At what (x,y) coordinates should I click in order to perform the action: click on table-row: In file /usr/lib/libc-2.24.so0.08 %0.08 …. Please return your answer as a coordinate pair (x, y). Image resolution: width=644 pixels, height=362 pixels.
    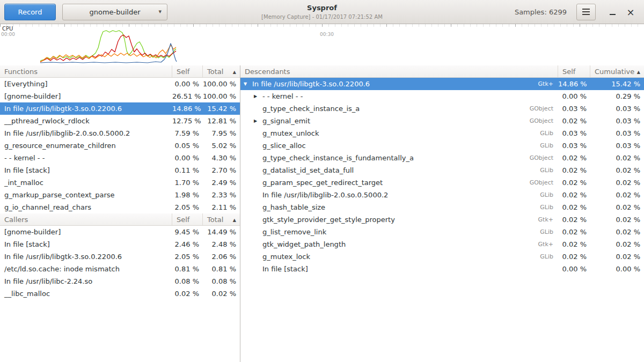
    Looking at the image, I should click on (120, 281).